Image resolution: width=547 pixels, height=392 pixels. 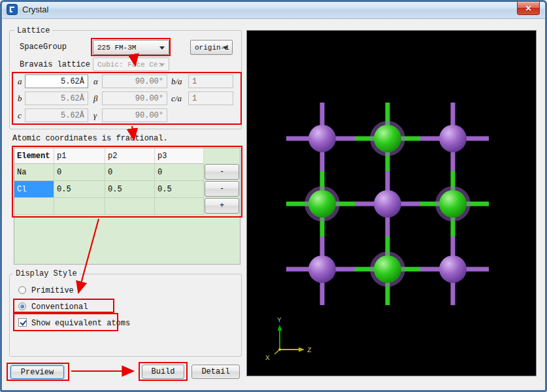 What do you see at coordinates (34, 189) in the screenshot?
I see `cell-element-cl: Cl` at bounding box center [34, 189].